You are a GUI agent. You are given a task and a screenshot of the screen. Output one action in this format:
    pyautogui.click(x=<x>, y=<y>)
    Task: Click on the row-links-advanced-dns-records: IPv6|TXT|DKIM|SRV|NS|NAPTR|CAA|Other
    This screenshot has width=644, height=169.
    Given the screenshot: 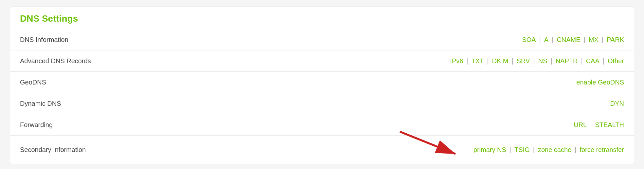 What is the action you would take?
    pyautogui.click(x=537, y=61)
    